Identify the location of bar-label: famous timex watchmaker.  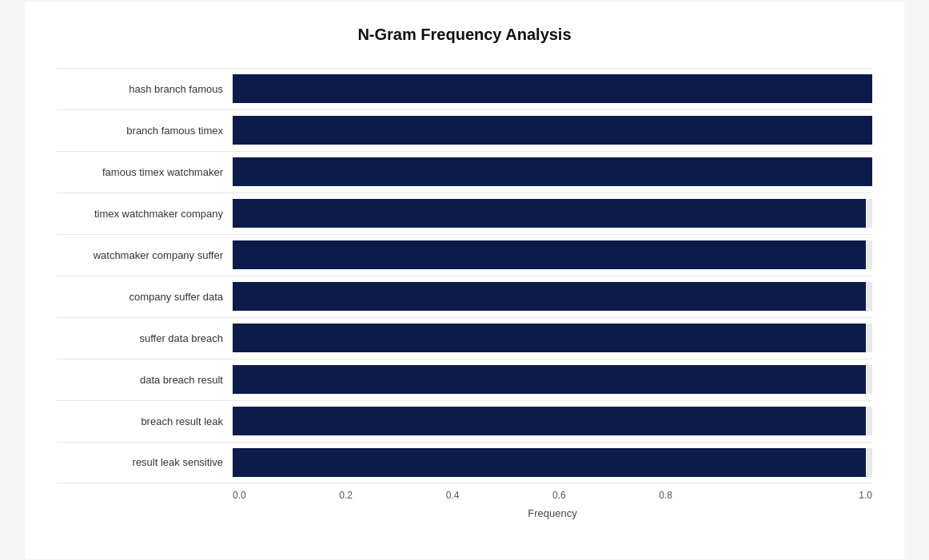
(145, 173).